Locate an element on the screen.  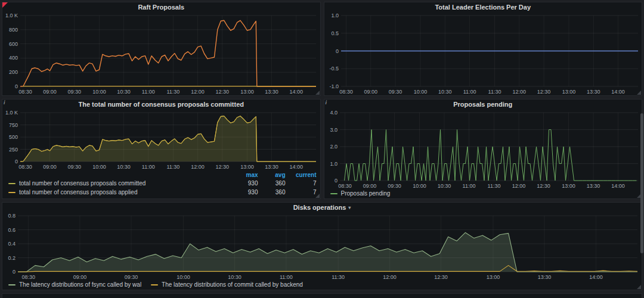
panel-title-leader-elections: Total Leader Elections Per Day is located at coordinates (483, 7).